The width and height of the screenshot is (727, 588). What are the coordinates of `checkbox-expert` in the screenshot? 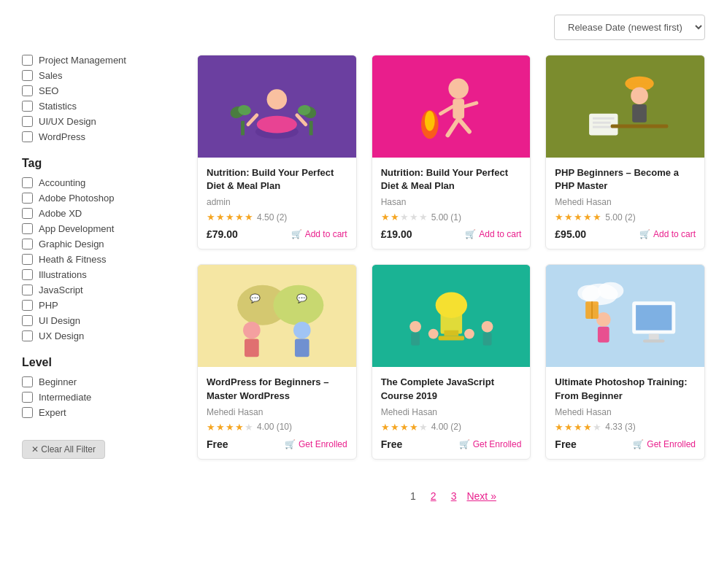 It's located at (28, 413).